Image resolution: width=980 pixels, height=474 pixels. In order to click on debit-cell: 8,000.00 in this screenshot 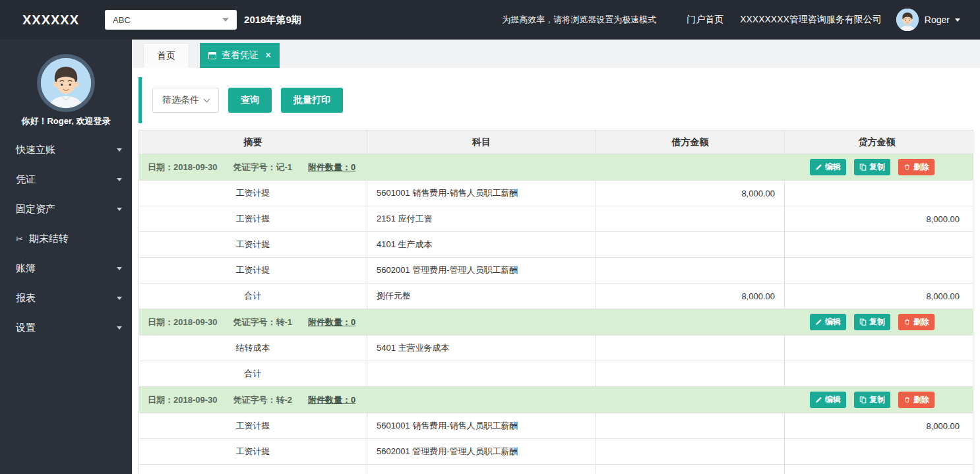, I will do `click(690, 193)`.